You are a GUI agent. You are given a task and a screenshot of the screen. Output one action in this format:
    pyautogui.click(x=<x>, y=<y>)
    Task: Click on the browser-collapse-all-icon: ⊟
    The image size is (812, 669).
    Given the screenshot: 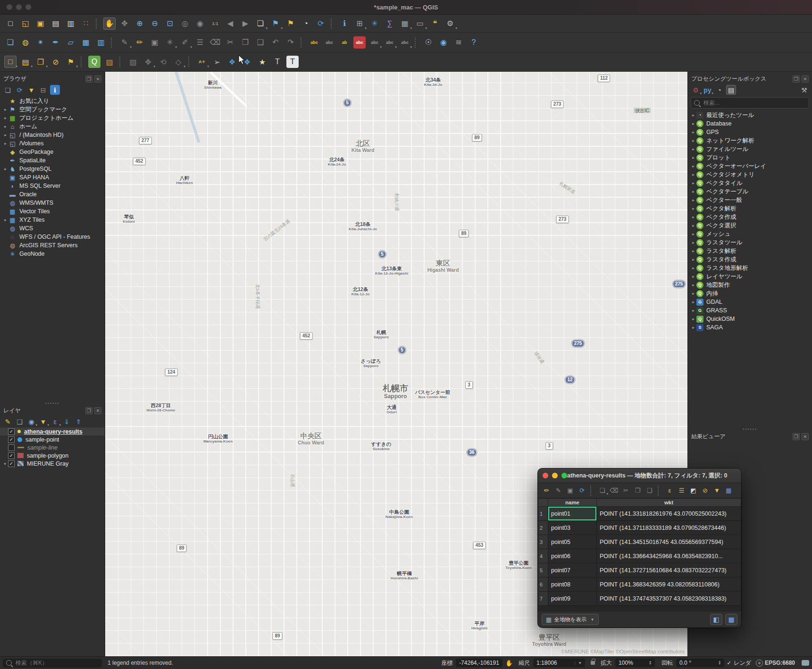 What is the action you would take?
    pyautogui.click(x=43, y=90)
    